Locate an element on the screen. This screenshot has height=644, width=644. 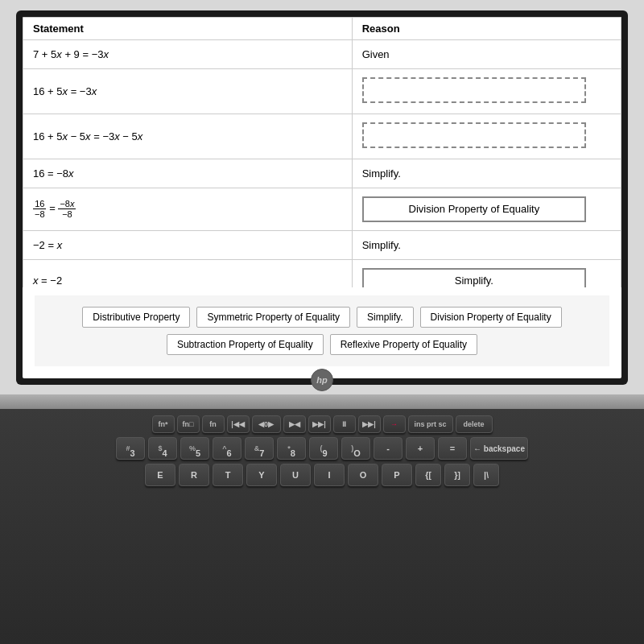
table-row: 16 + 5x = −3x is located at coordinates (322, 91).